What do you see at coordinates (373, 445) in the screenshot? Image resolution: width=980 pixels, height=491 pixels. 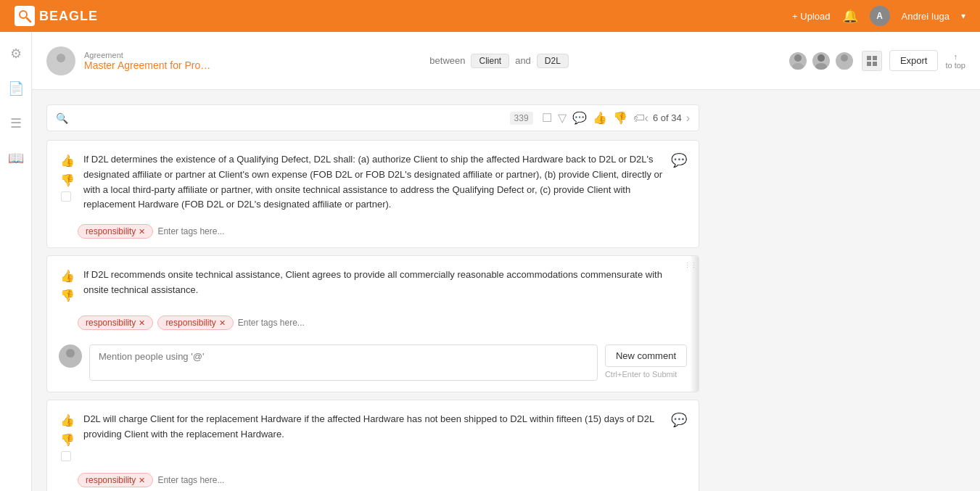 I see `comment-card: 👍 👎 D2L will charge Client for the repla…` at bounding box center [373, 445].